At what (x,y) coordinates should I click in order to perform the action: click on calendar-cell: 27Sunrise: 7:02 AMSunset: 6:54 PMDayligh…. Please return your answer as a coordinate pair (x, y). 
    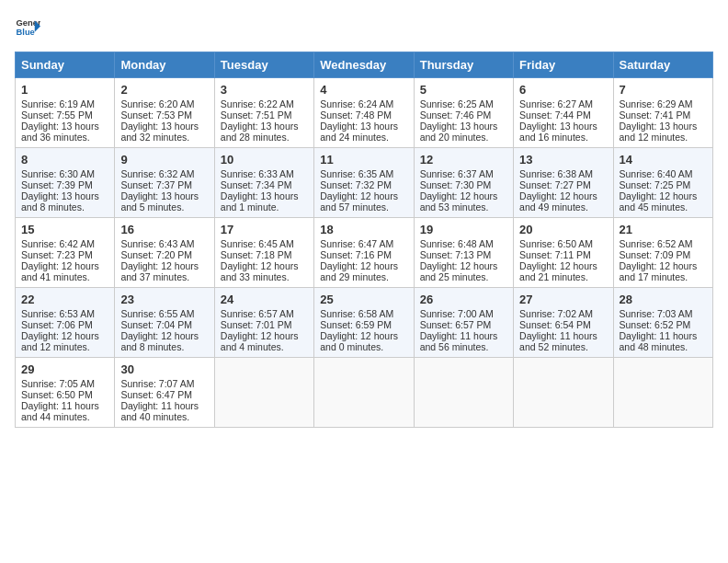
    Looking at the image, I should click on (563, 323).